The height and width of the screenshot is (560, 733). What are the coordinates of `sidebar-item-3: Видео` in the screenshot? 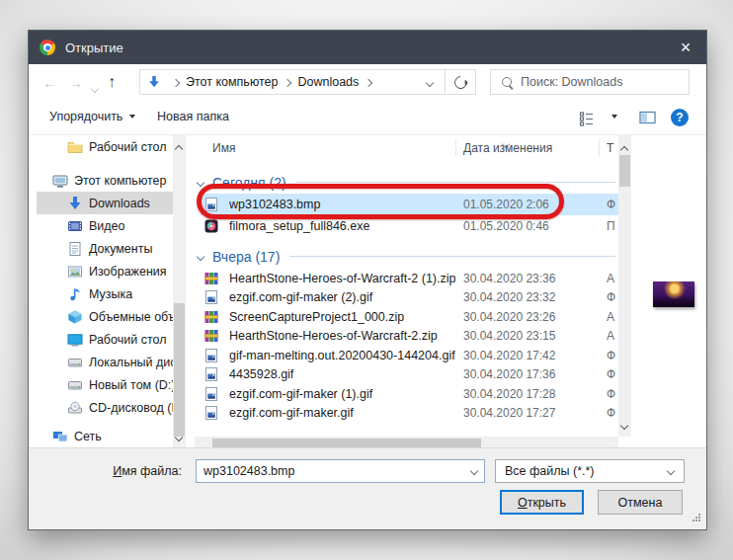 It's located at (105, 225).